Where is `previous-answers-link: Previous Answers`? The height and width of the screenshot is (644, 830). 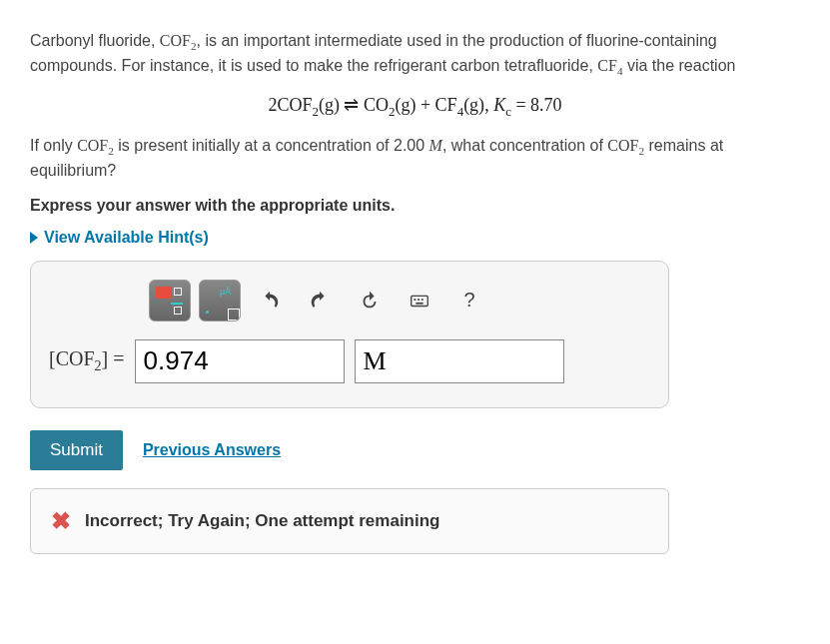 previous-answers-link: Previous Answers is located at coordinates (212, 450).